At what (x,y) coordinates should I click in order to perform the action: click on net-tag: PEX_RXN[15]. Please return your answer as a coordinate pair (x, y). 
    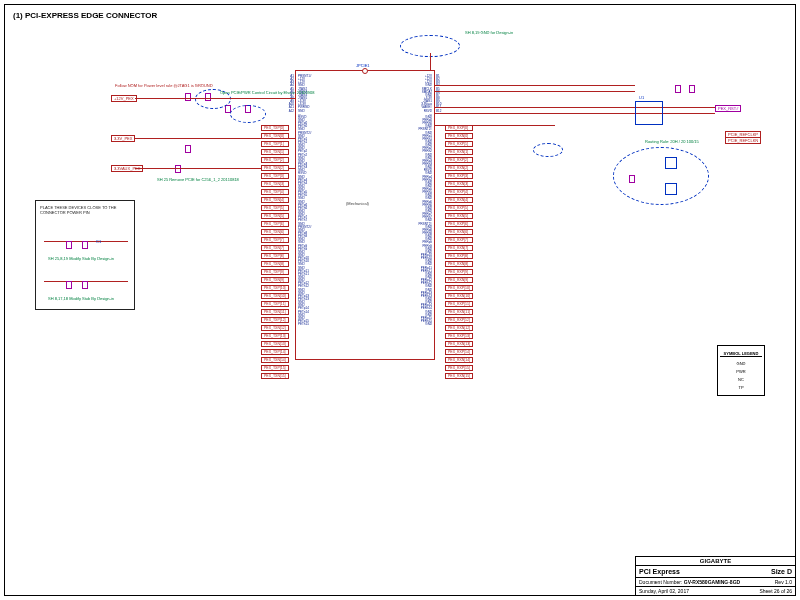
    Looking at the image, I should click on (459, 376).